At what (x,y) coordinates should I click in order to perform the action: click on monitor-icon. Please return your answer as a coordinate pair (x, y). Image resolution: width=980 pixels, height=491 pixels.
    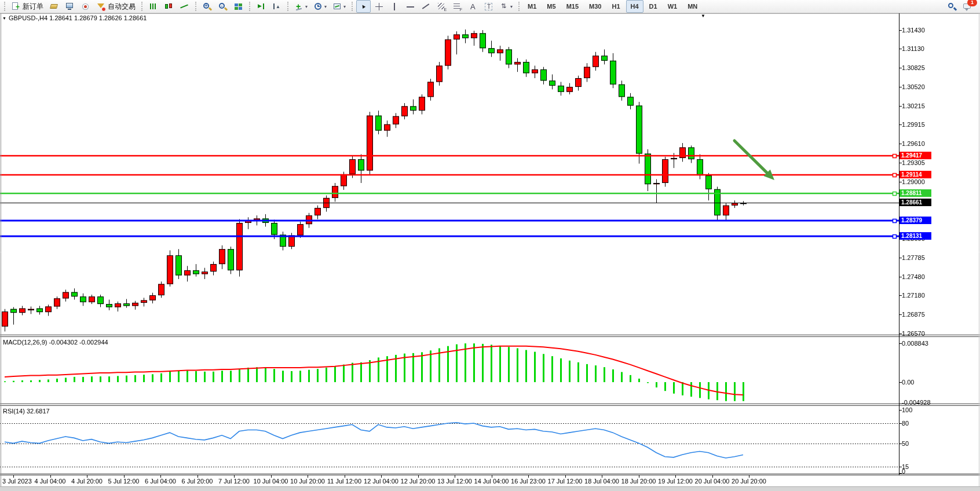
    Looking at the image, I should click on (70, 7).